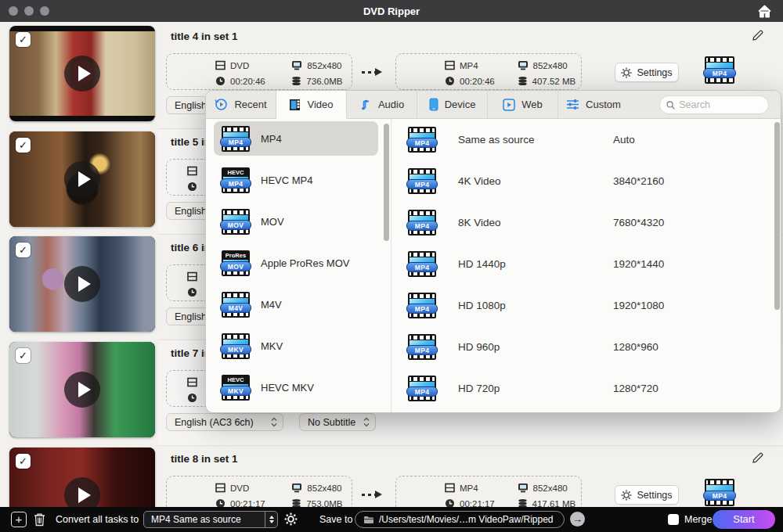 This screenshot has height=532, width=783. What do you see at coordinates (387, 182) in the screenshot?
I see `format-list-scrollbar` at bounding box center [387, 182].